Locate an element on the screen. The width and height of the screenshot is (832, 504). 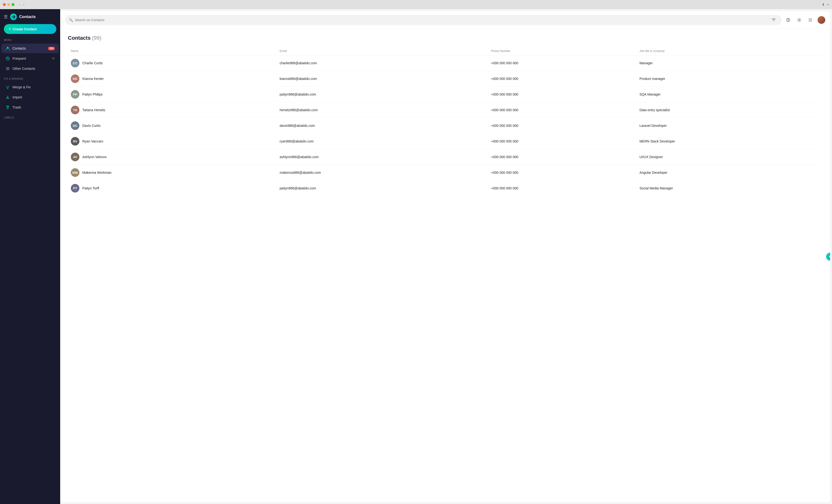
minimize-button is located at coordinates (9, 5).